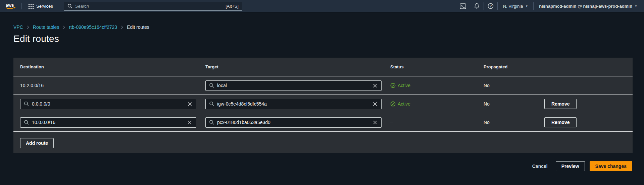 This screenshot has height=185, width=644. I want to click on cancel-button: Cancel, so click(540, 166).